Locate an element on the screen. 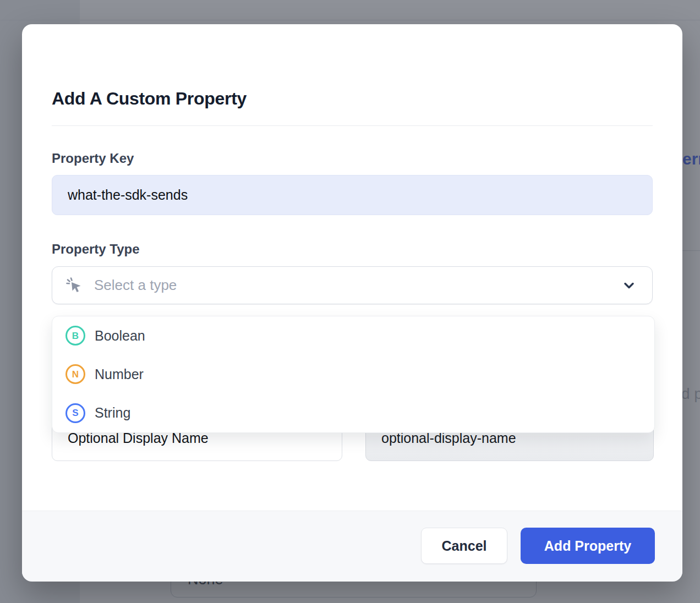 This screenshot has width=700, height=603. property-key-label: Property Key is located at coordinates (92, 158).